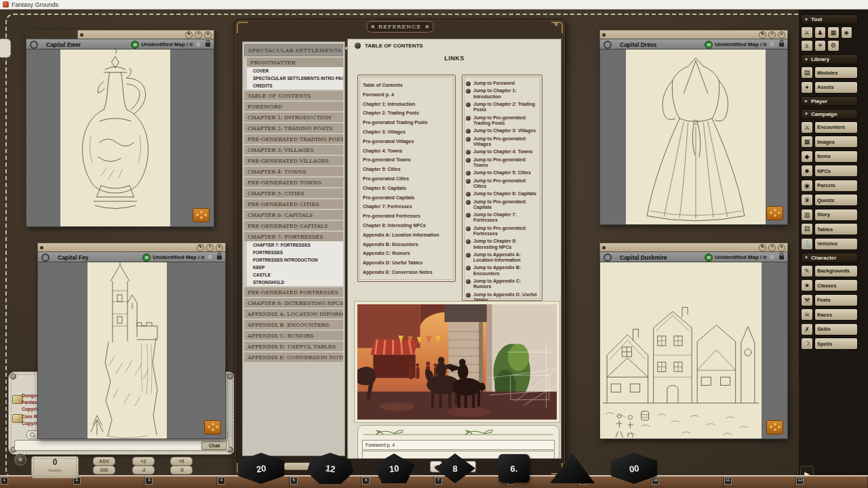 The height and width of the screenshot is (488, 868). What do you see at coordinates (694, 341) in the screenshot?
I see `window-capital-duskmire: ✎ ? ✕ Capital Duskmire ID Unidentified M…` at bounding box center [694, 341].